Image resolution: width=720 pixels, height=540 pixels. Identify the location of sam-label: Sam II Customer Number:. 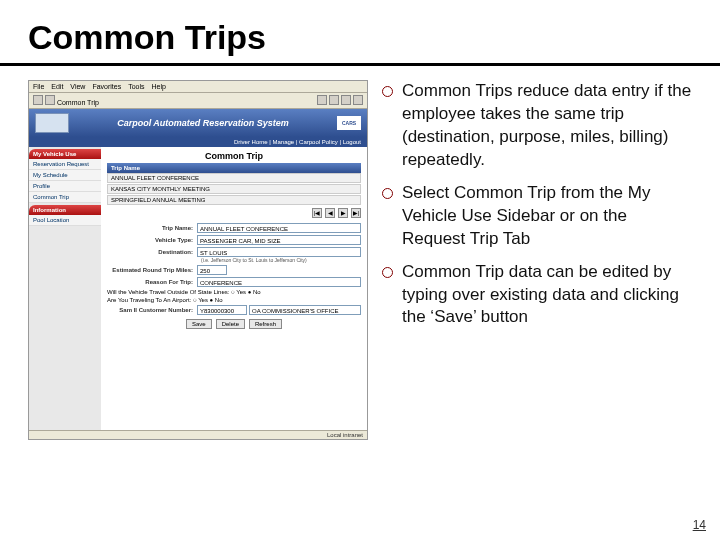
(152, 310).